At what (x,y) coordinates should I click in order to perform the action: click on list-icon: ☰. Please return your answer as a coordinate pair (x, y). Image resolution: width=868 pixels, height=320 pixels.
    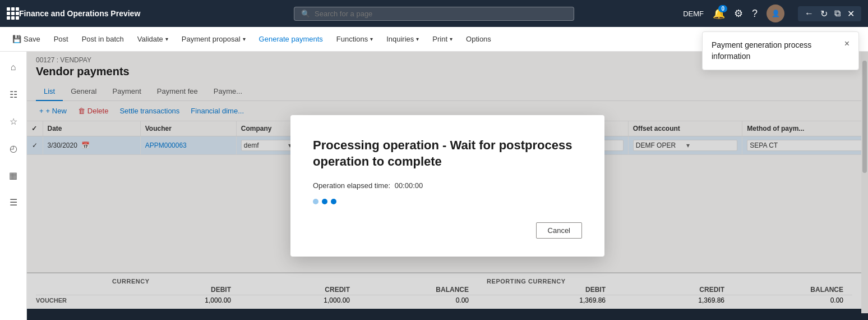
    Looking at the image, I should click on (13, 202).